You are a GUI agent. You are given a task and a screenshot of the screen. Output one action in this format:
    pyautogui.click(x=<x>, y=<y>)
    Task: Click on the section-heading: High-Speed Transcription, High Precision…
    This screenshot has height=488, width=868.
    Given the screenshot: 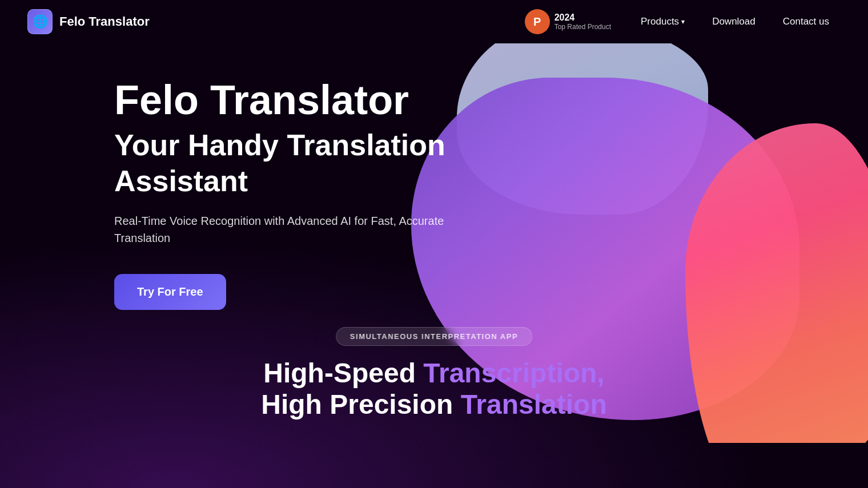 What is the action you would take?
    pyautogui.click(x=434, y=389)
    